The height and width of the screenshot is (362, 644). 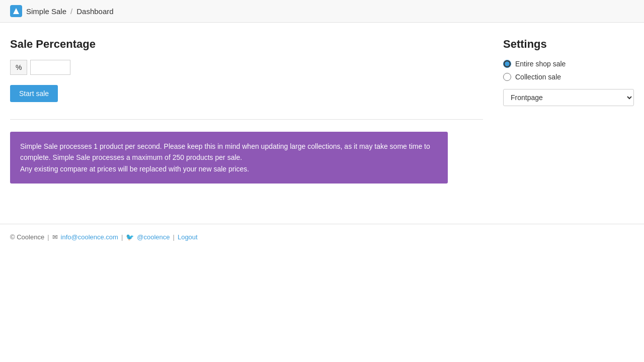 What do you see at coordinates (46, 11) in the screenshot?
I see `app-name: Simple Sale` at bounding box center [46, 11].